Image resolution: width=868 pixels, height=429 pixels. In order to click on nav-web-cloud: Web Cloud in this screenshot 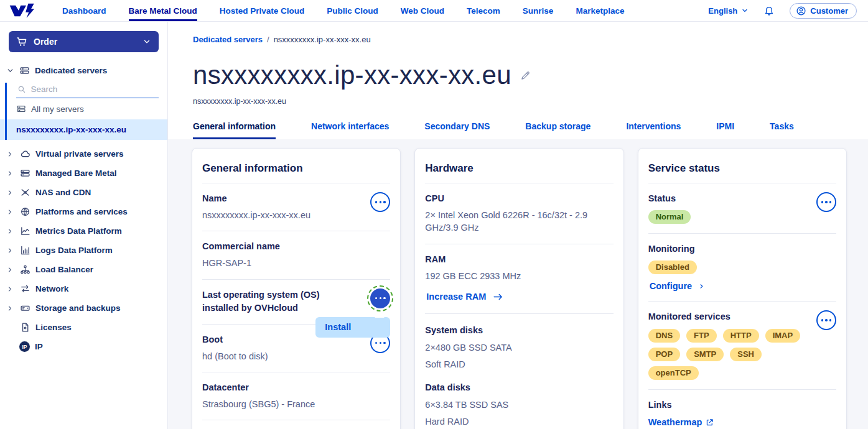, I will do `click(422, 11)`.